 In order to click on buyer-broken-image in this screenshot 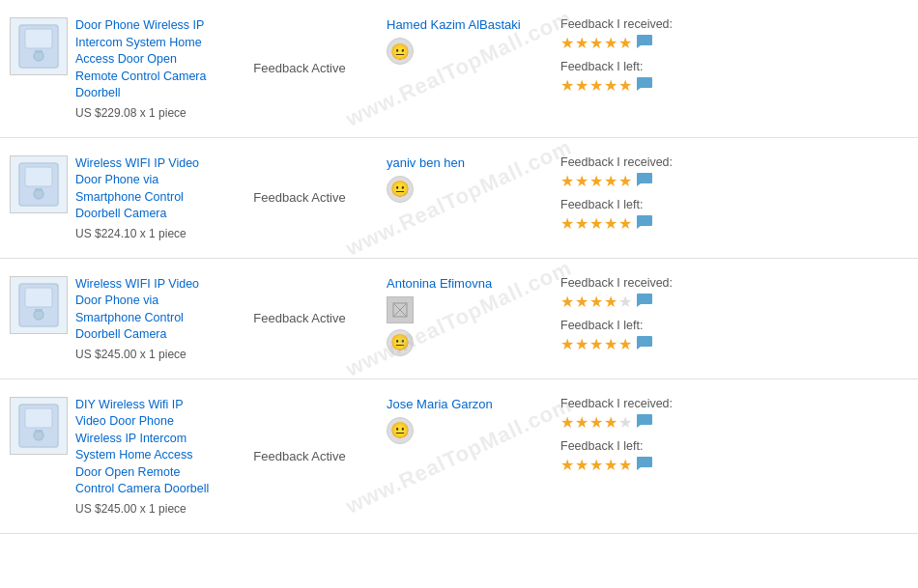, I will do `click(400, 310)`.